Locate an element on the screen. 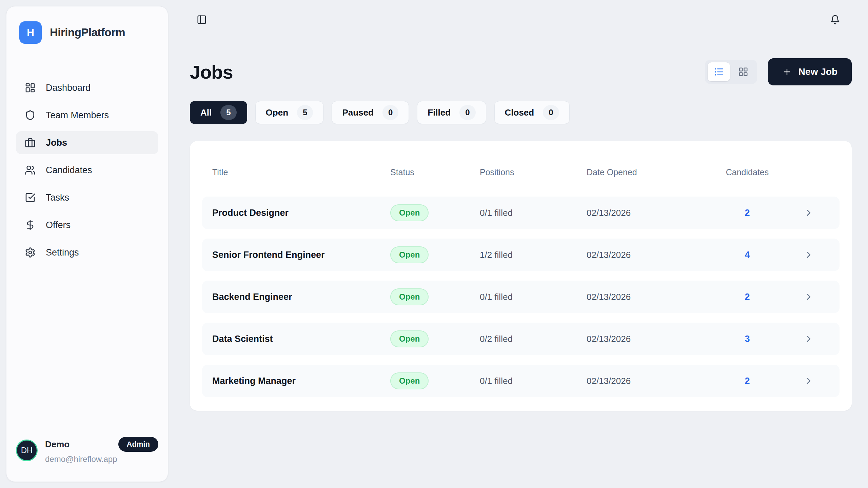  table-row: Marketing ManagerOpen0/1 filled02/13/202… is located at coordinates (521, 381).